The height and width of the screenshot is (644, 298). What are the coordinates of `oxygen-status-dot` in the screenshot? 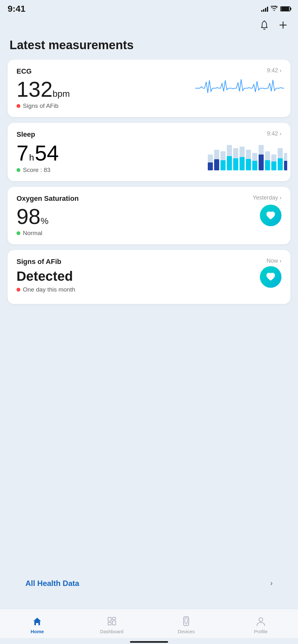 It's located at (18, 233).